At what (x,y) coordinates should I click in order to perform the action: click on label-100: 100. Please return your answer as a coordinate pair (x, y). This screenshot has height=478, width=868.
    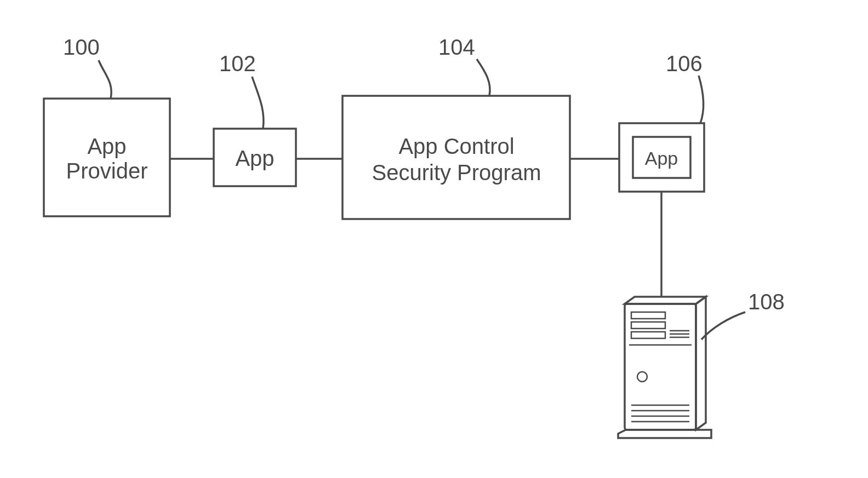
    Looking at the image, I should click on (81, 47).